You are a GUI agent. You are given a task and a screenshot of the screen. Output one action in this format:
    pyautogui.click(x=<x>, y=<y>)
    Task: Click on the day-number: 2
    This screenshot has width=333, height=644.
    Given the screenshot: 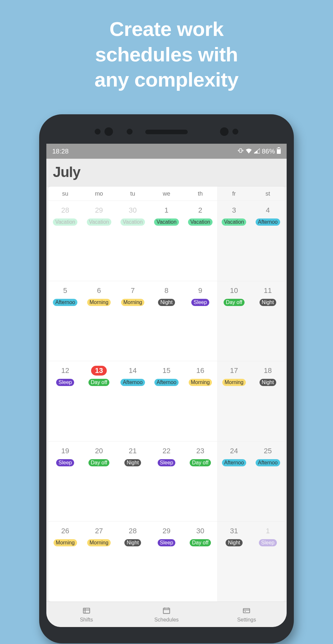 What is the action you would take?
    pyautogui.click(x=200, y=210)
    